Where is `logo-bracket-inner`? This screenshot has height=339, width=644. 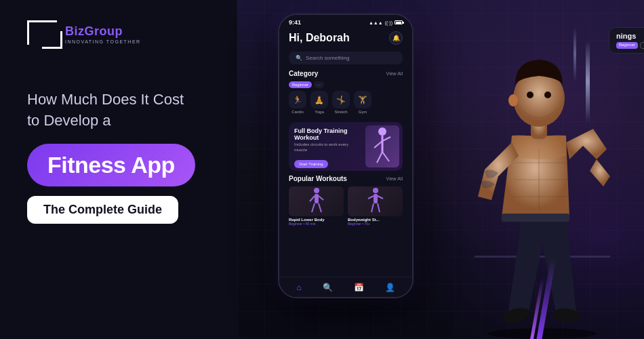
logo-bracket-inner is located at coordinates (52, 40).